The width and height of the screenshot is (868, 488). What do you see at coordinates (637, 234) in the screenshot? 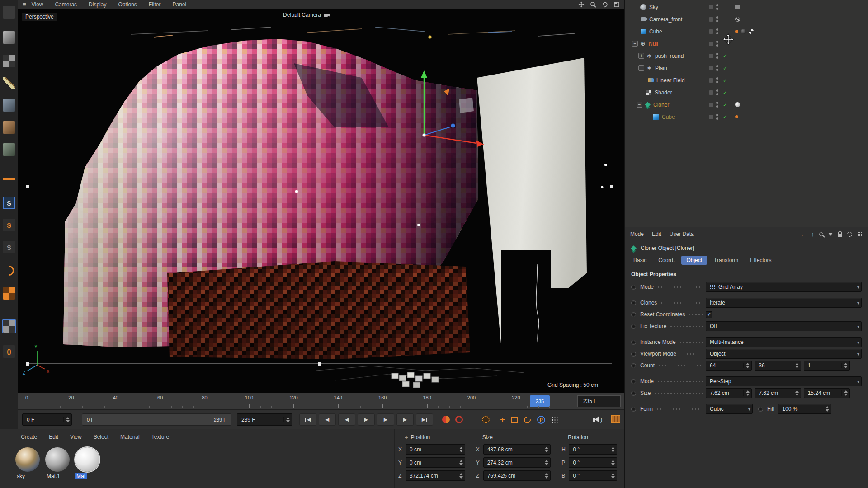
I see `attr-menu-mode: Mode` at bounding box center [637, 234].